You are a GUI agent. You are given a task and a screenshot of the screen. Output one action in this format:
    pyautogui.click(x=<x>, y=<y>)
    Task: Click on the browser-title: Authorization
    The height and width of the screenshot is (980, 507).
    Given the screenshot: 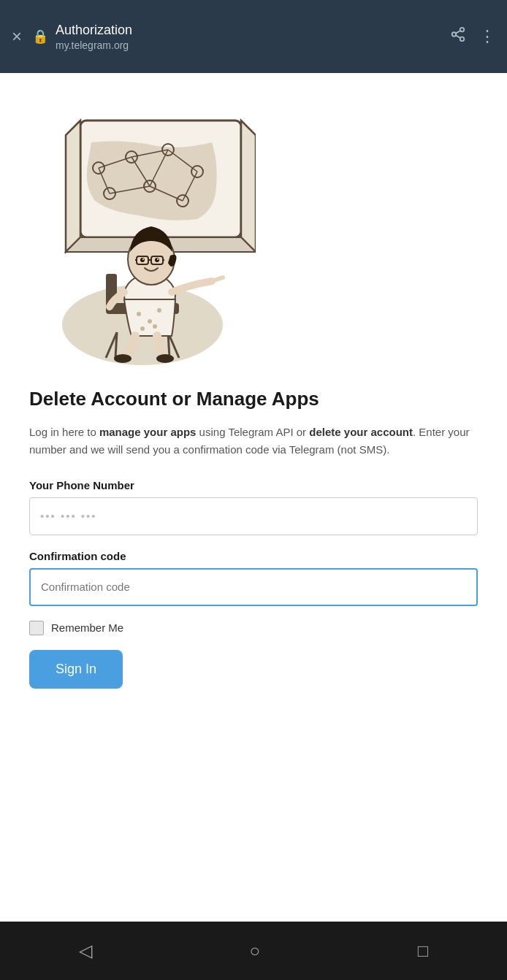 What is the action you would take?
    pyautogui.click(x=253, y=31)
    